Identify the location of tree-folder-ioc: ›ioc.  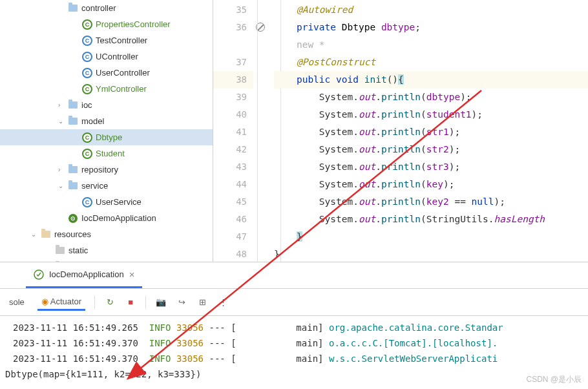
(106, 105).